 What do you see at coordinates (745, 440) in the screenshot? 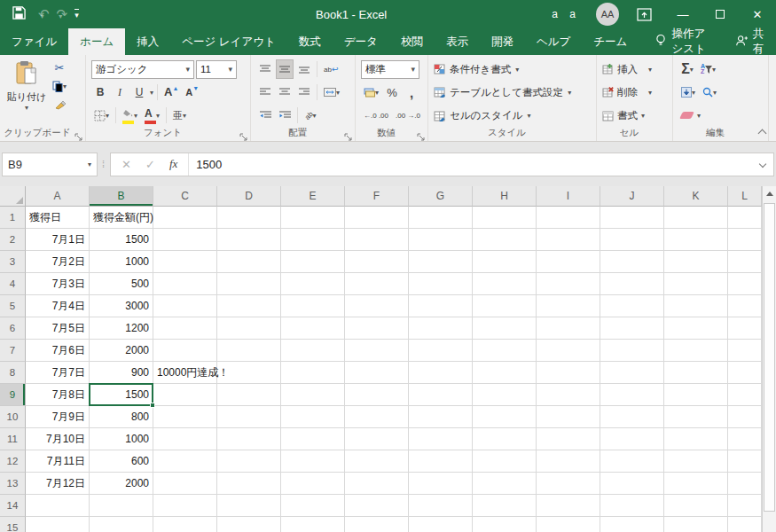
I see `cell-L11` at bounding box center [745, 440].